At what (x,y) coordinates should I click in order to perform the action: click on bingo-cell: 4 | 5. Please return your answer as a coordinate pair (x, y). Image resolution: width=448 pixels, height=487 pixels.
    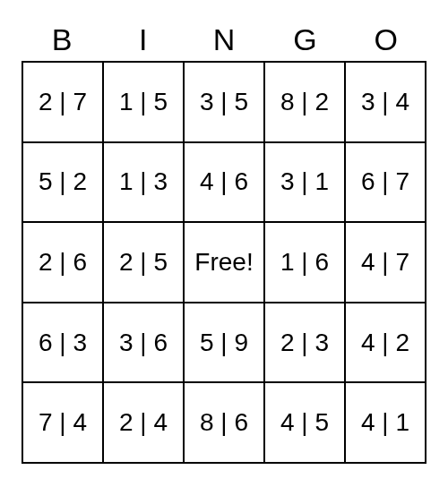
    Looking at the image, I should click on (305, 423).